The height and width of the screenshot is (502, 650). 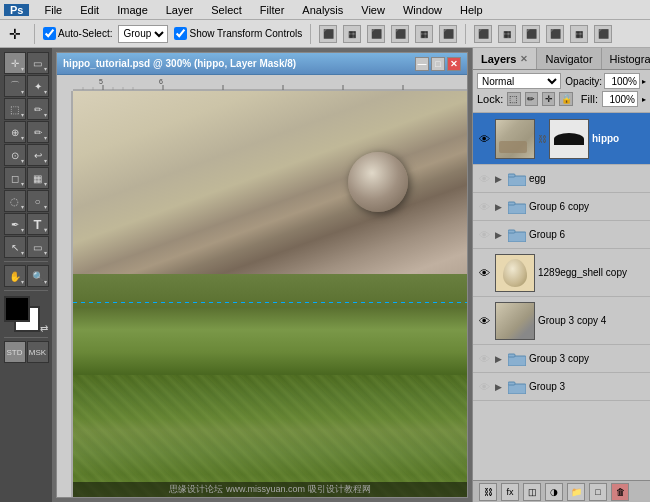 What do you see at coordinates (510, 492) in the screenshot?
I see `layer-style-icon: fx` at bounding box center [510, 492].